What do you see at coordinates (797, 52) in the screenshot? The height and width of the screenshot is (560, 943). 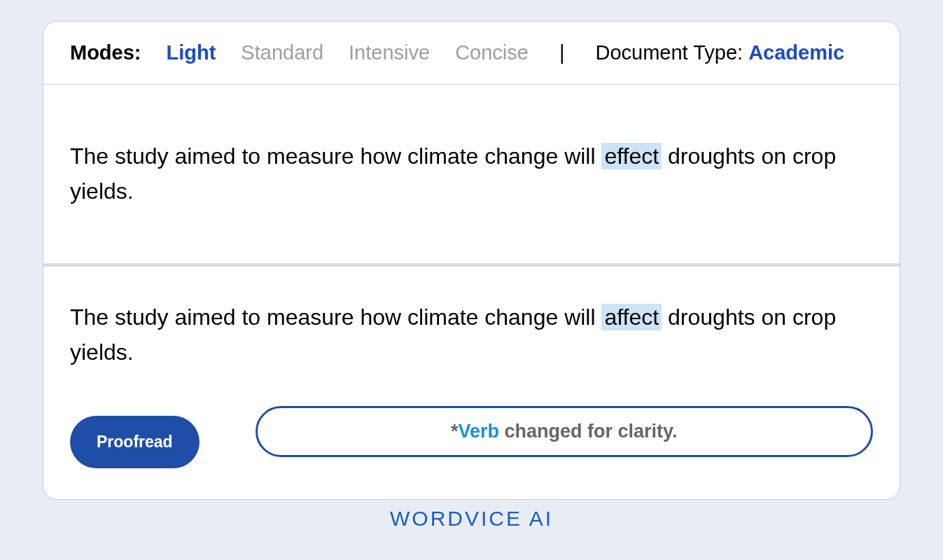 I see `doctype-value: Academic` at bounding box center [797, 52].